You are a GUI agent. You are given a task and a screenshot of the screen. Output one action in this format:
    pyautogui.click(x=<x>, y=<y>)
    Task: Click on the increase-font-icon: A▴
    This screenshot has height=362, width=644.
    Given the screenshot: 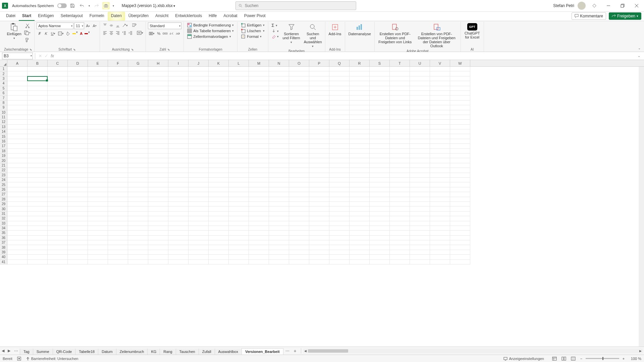 What is the action you would take?
    pyautogui.click(x=88, y=26)
    